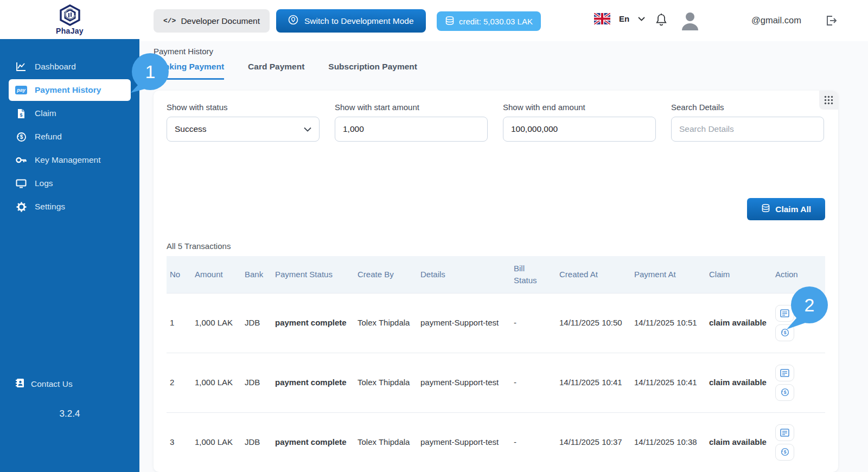 This screenshot has height=472, width=868. I want to click on table-row: 21,000 LAKJDBpayment completeTolex Thipd…, so click(496, 382).